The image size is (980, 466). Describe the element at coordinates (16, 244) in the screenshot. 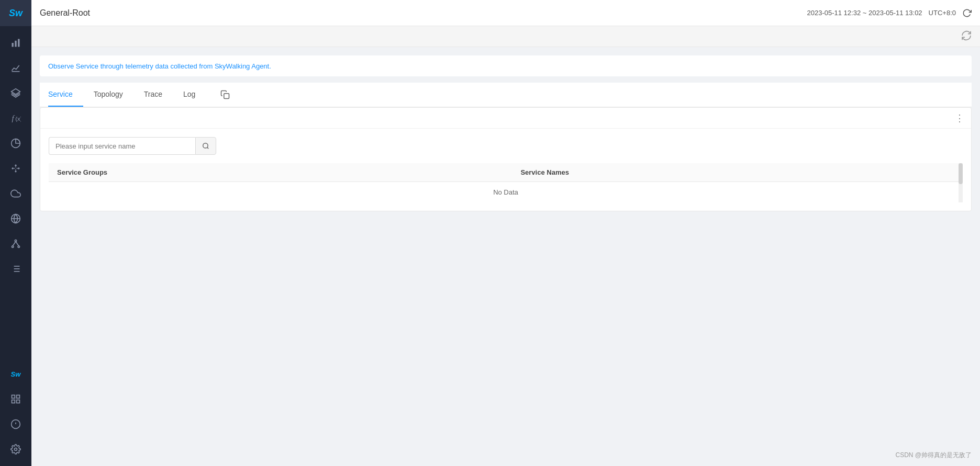

I see `topology-icon` at that location.